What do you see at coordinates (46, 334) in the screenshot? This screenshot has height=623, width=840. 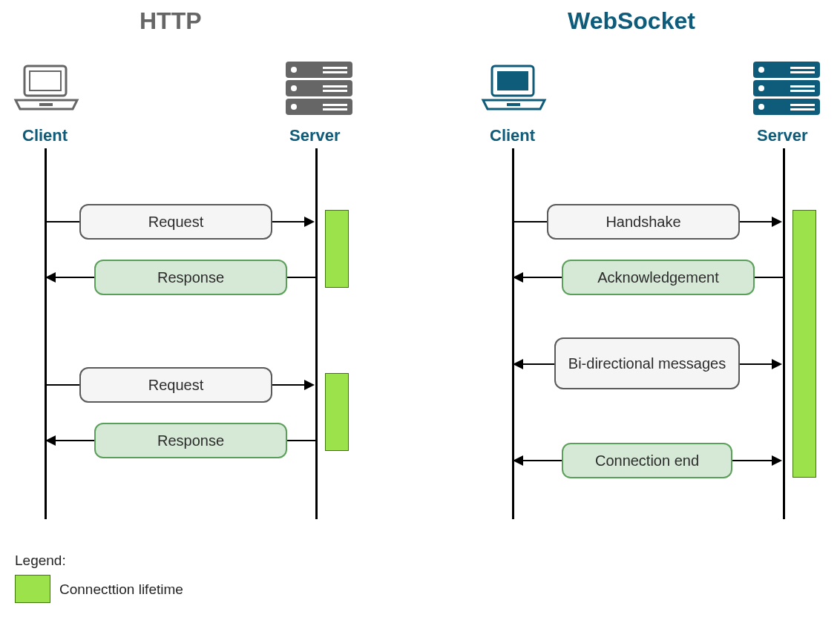 I see `lifeline-http-client` at bounding box center [46, 334].